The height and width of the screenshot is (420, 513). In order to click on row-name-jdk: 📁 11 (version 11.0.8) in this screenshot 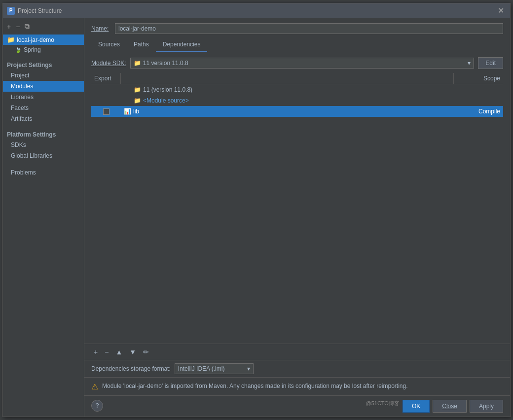, I will do `click(287, 90)`.